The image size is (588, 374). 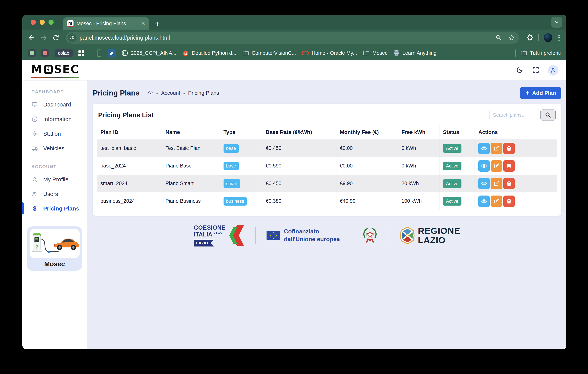 I want to click on sidebar-item-vehicles: Vehicles, so click(x=55, y=148).